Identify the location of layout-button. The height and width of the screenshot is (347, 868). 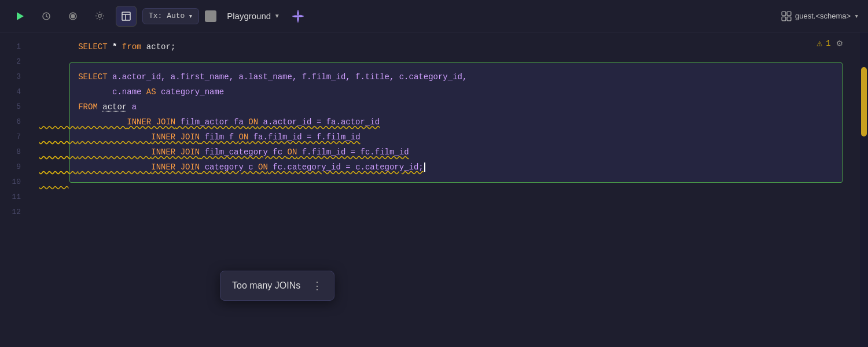
(126, 16).